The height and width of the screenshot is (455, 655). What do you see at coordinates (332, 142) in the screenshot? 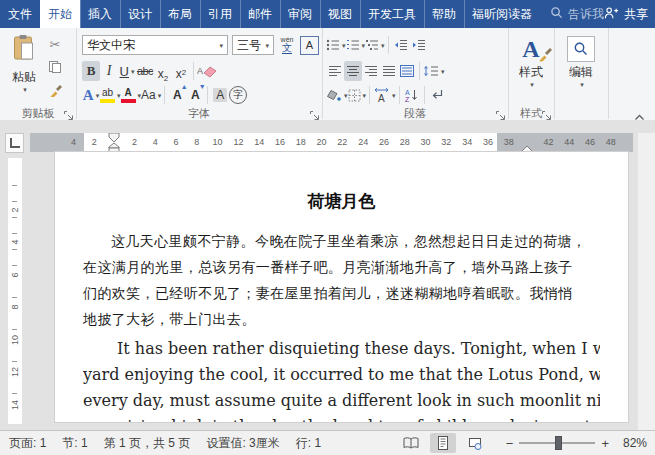
I see `horizontal-ruler: 42 2468101214161820222426283032343638 42…` at bounding box center [332, 142].